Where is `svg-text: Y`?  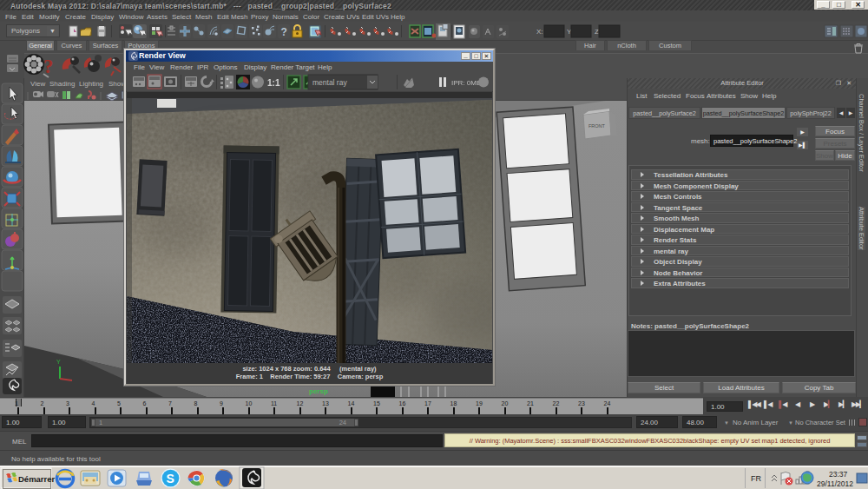 svg-text: Y is located at coordinates (59, 361).